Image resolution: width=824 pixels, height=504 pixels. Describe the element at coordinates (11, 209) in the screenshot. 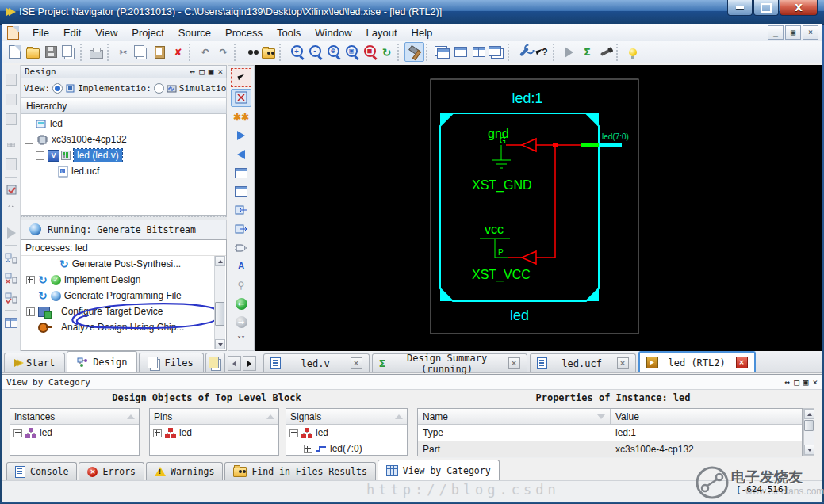

I see `more-icons-chevron-icon: ˆˆ` at that location.